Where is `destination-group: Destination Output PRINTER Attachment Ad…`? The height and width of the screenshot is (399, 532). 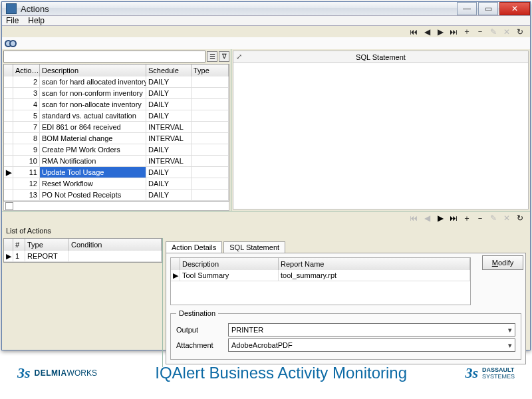 destination-group: Destination Output PRINTER Attachment Ad… is located at coordinates (346, 334).